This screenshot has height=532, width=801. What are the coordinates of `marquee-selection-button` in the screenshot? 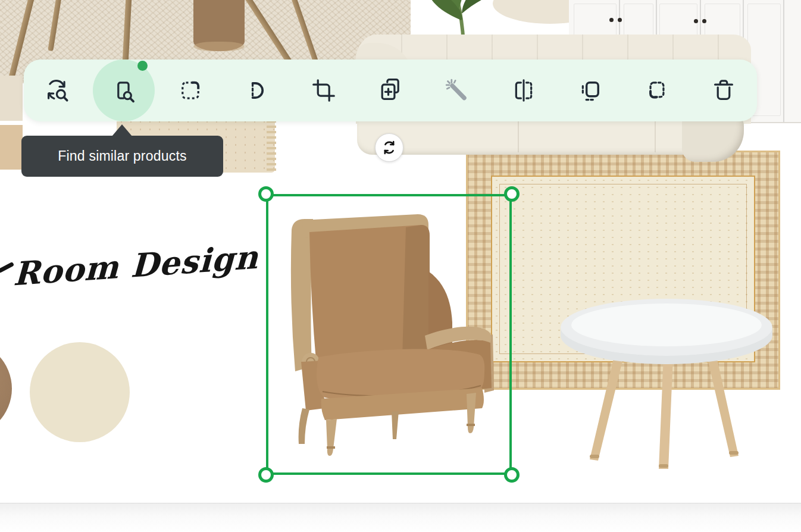 It's located at (190, 90).